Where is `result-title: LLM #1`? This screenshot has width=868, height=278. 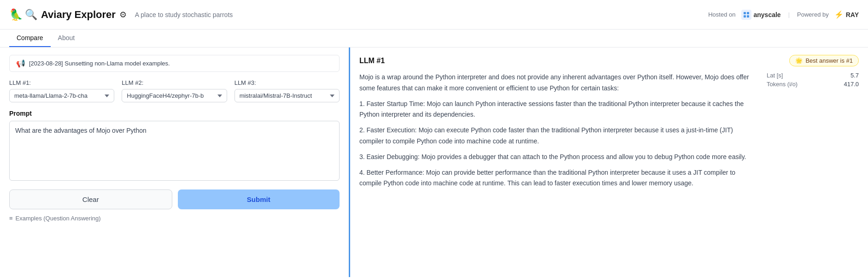
result-title: LLM #1 is located at coordinates (372, 61).